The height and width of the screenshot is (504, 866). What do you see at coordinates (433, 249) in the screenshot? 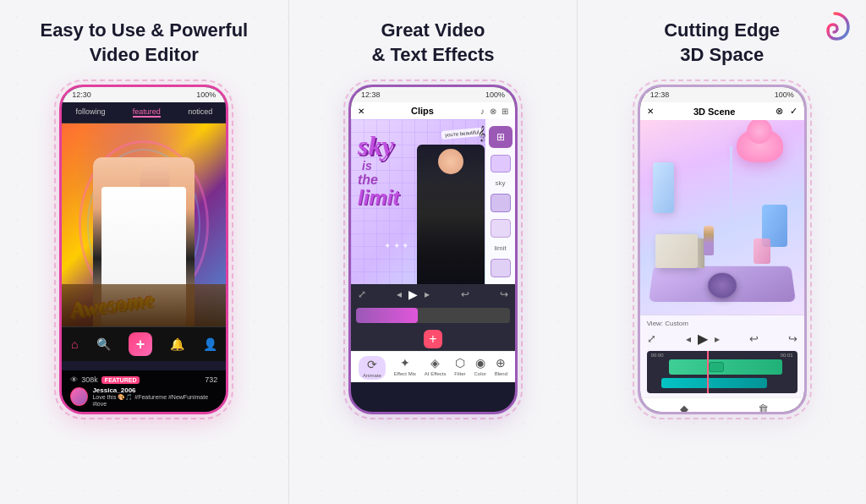
I see `phone2-mockup: 12:38 100% ✕ Clips ♪ ⊗ ⊞` at bounding box center [433, 249].